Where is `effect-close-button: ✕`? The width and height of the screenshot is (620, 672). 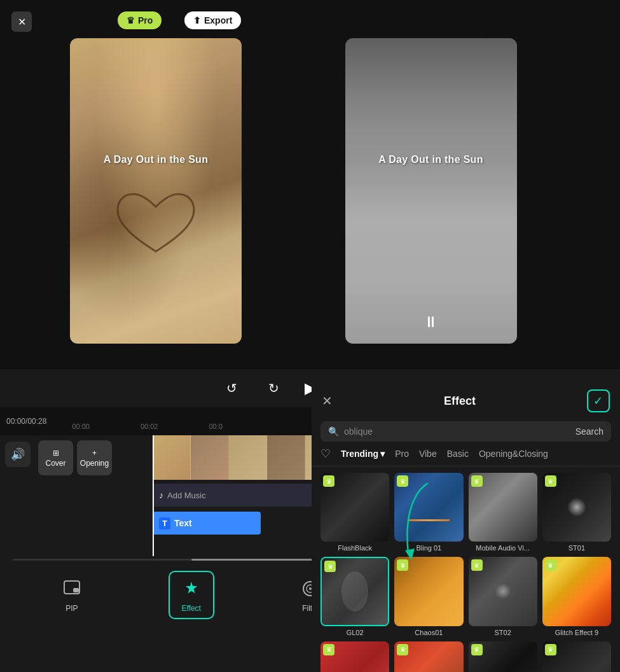 effect-close-button: ✕ is located at coordinates (327, 401).